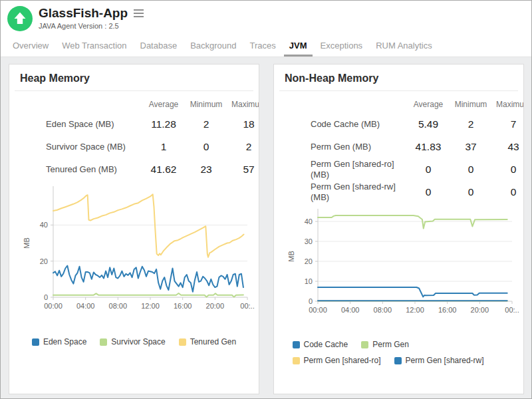  Describe the element at coordinates (92, 26) in the screenshot. I see `agent-version: JAVA Agent Version : 2.5` at that location.